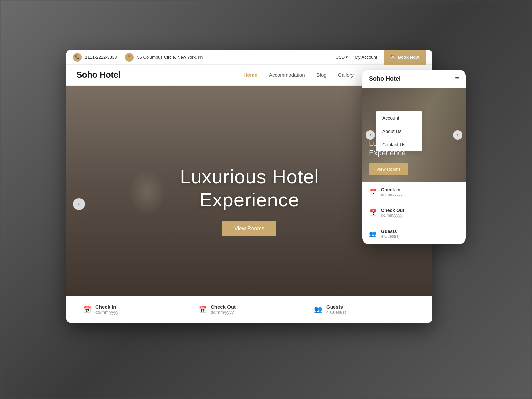 Image resolution: width=532 pixels, height=399 pixels. What do you see at coordinates (392, 192) in the screenshot?
I see `mobile-checkin-info: Check In dd/mm/yyyy` at bounding box center [392, 192].